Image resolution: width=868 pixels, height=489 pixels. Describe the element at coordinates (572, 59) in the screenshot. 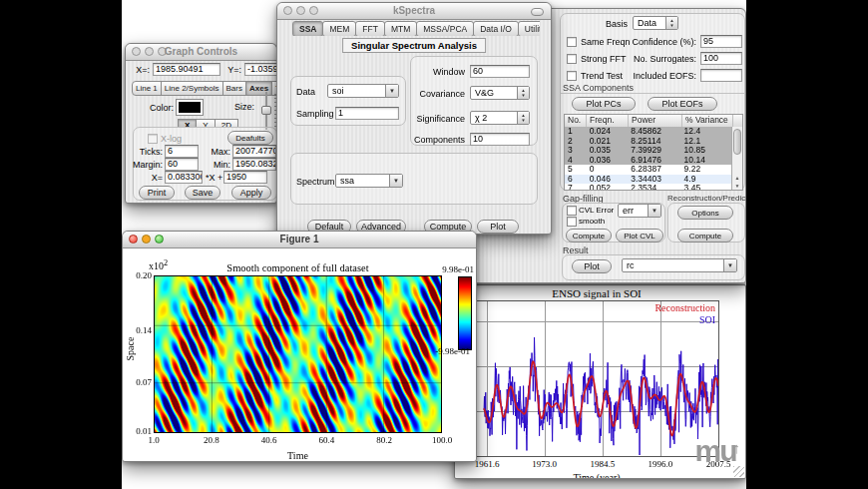

I see `strong-fft-checkbox` at that location.